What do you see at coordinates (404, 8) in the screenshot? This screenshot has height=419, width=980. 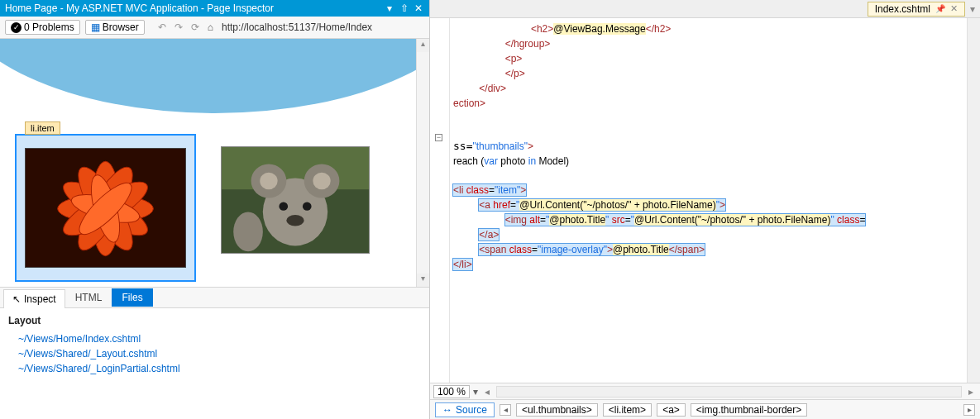 I see `pin-icon: ⇧` at bounding box center [404, 8].